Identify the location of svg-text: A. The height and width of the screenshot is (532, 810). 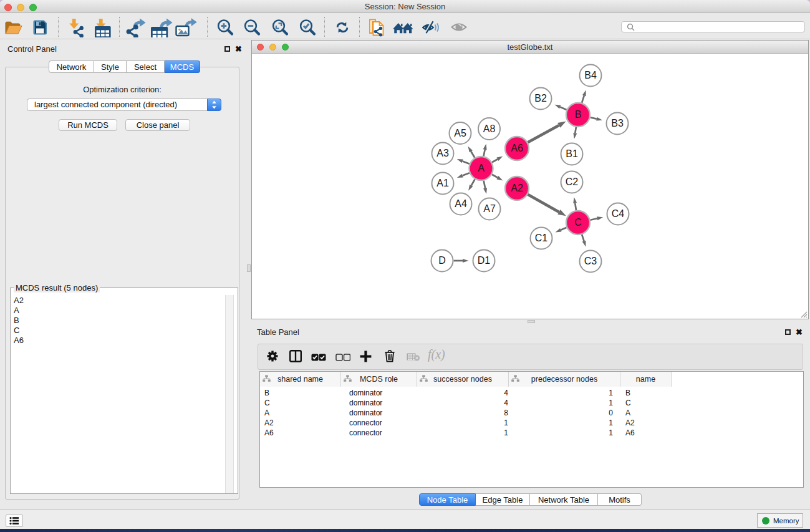
(481, 168).